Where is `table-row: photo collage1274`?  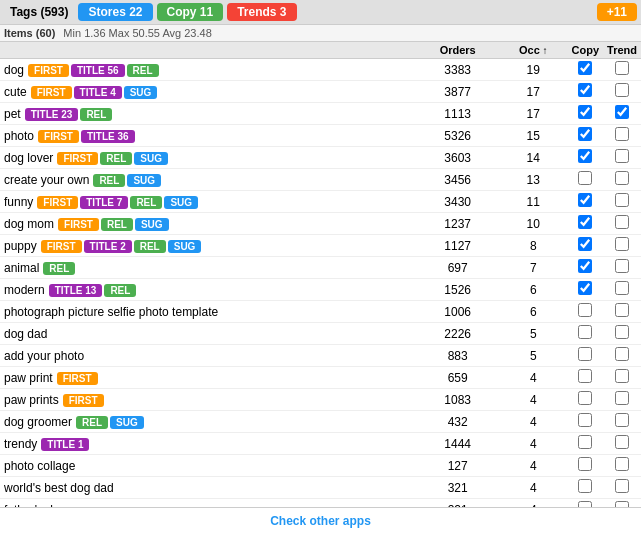
table-row: photo collage1274 is located at coordinates (320, 466).